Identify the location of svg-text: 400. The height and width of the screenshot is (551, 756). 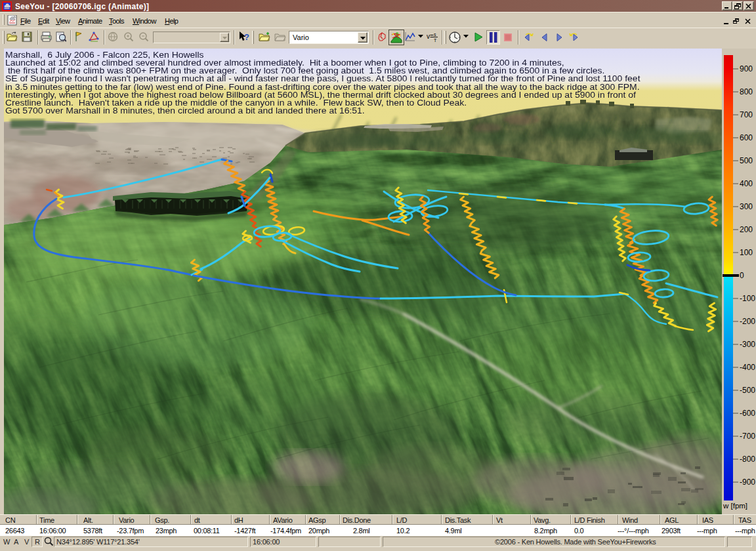
(746, 184).